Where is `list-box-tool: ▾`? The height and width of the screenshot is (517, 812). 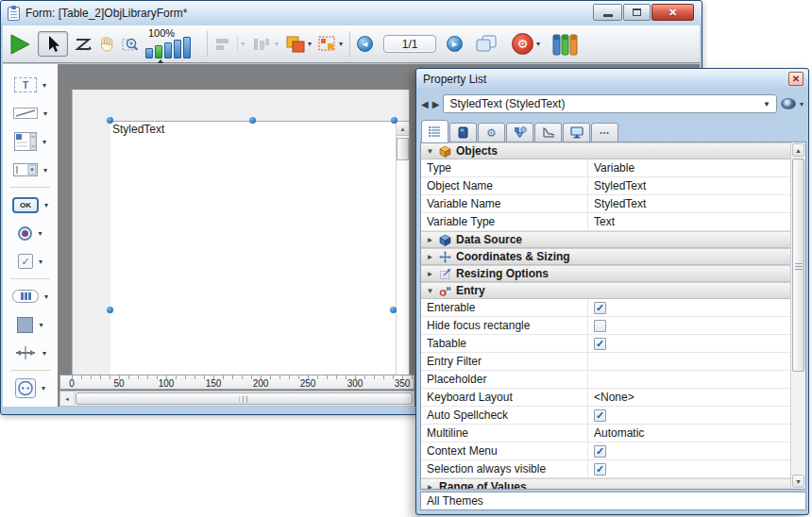 list-box-tool: ▾ is located at coordinates (30, 142).